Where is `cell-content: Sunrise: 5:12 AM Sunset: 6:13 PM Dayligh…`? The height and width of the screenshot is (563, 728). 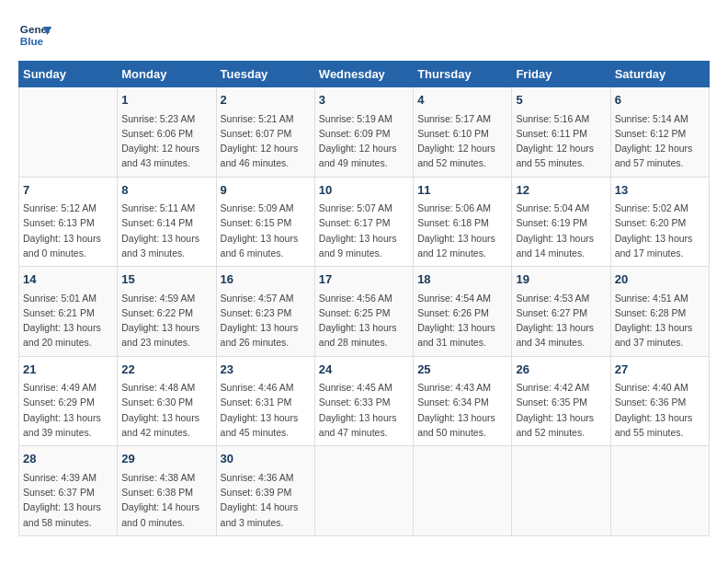
cell-content: Sunrise: 5:12 AM Sunset: 6:13 PM Dayligh… is located at coordinates (68, 230).